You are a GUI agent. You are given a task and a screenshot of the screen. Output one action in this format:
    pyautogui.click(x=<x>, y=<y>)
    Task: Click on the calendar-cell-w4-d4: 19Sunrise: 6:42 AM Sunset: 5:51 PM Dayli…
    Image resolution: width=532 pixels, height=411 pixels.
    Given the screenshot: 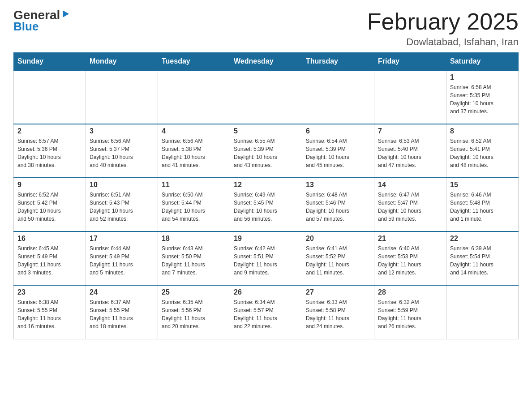 What is the action you would take?
    pyautogui.click(x=266, y=258)
    